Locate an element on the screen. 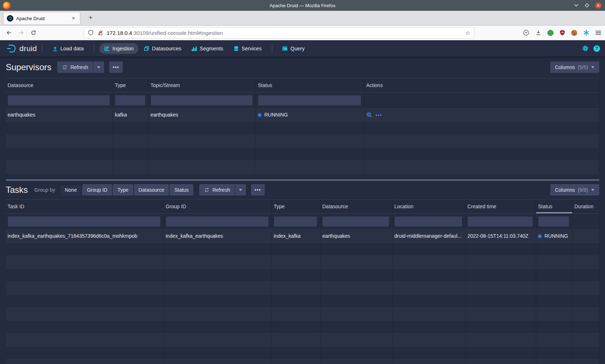  asterisk-extension-icon is located at coordinates (586, 33).